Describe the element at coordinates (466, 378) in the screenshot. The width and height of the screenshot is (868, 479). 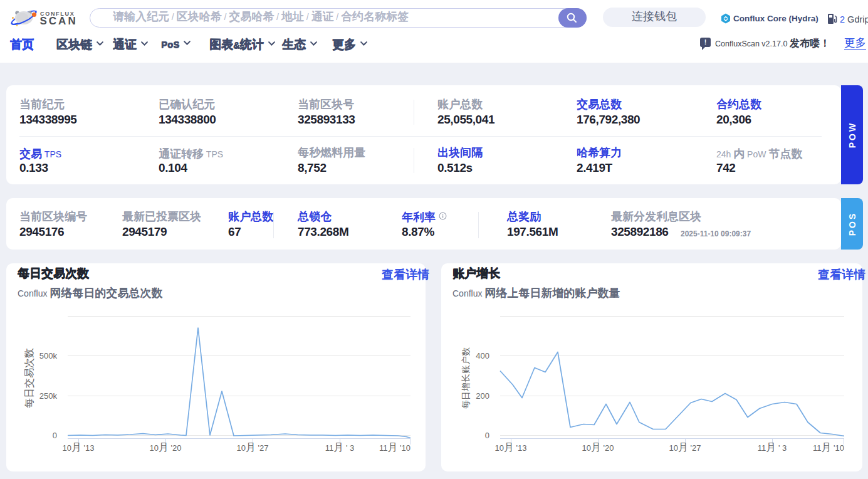
I see `svg-text: 每日增长账户数` at that location.